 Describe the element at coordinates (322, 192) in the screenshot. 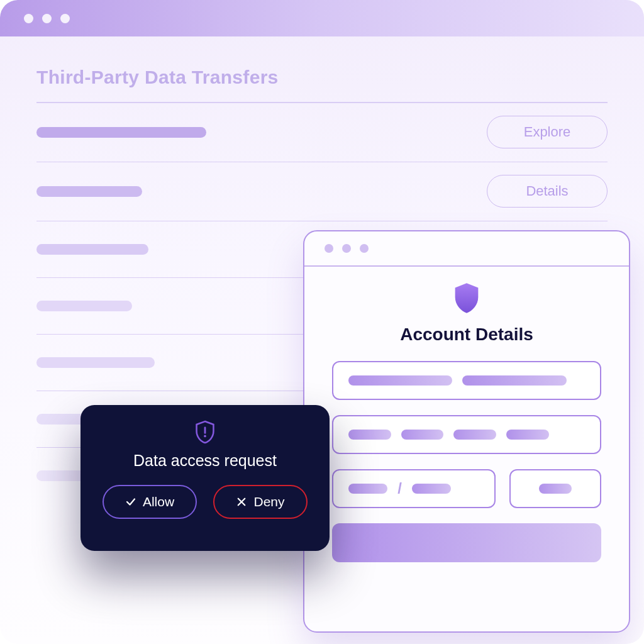

I see `table-row: Details` at that location.